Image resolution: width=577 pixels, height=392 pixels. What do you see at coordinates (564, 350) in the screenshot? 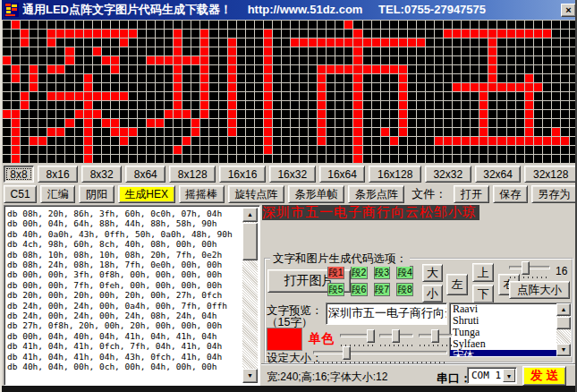
I see `font-scroll-down-icon: ▼` at bounding box center [564, 350].